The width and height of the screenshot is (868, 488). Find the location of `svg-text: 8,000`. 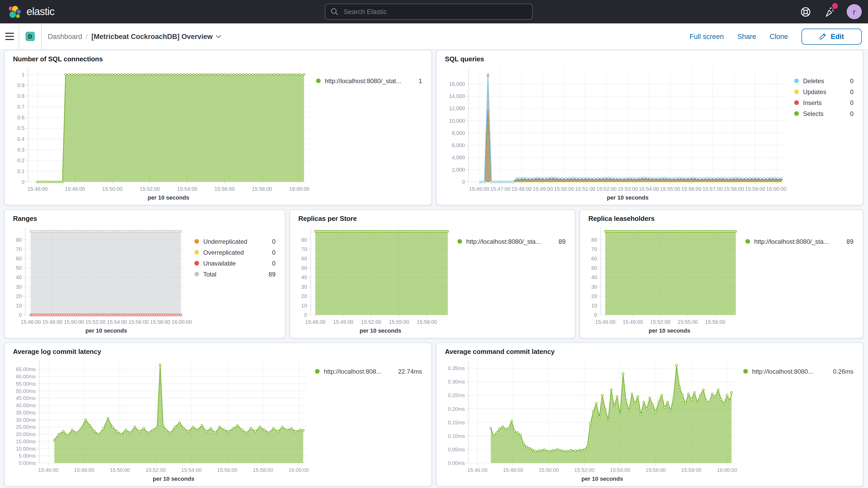

svg-text: 8,000 is located at coordinates (458, 133).